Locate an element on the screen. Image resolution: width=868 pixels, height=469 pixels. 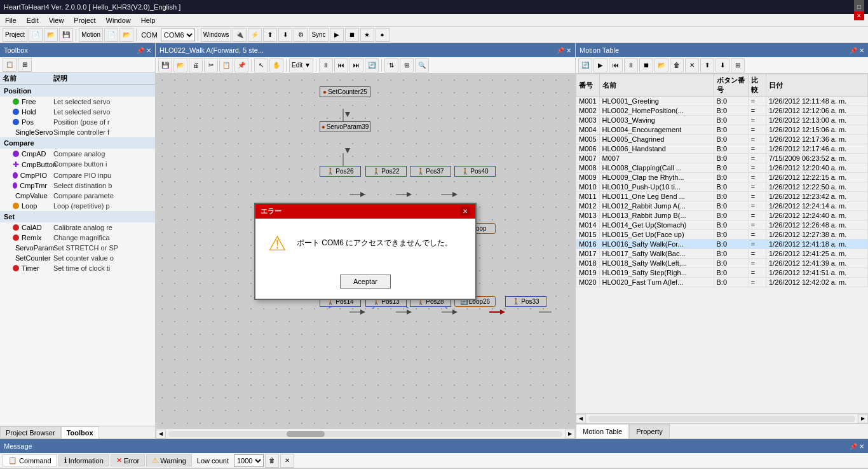
motion-scroll-right: ▶ is located at coordinates (863, 419).